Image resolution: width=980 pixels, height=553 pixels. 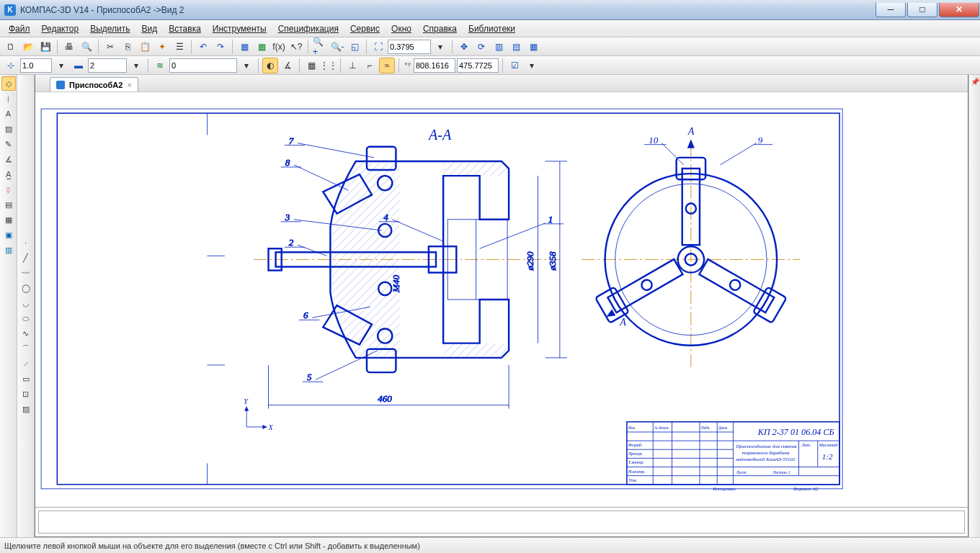 What do you see at coordinates (28, 47) in the screenshot?
I see `open-button: 📂` at bounding box center [28, 47].